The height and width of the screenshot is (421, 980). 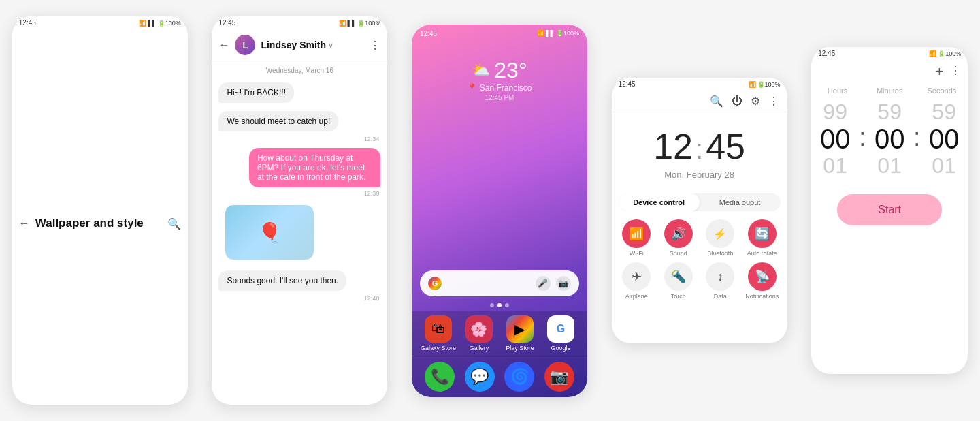 I want to click on battery-icon-2: 🔋100%, so click(x=369, y=23).